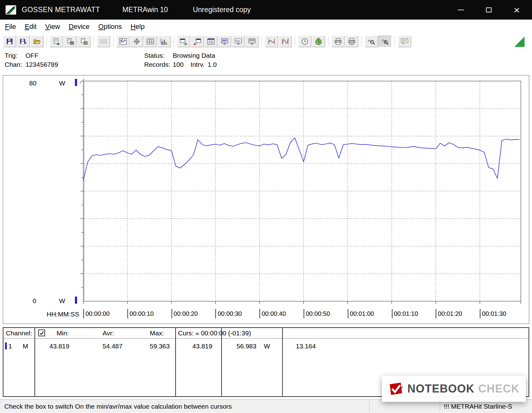 The width and height of the screenshot is (532, 413). Describe the element at coordinates (197, 42) in the screenshot. I see `window-import-button` at that location.